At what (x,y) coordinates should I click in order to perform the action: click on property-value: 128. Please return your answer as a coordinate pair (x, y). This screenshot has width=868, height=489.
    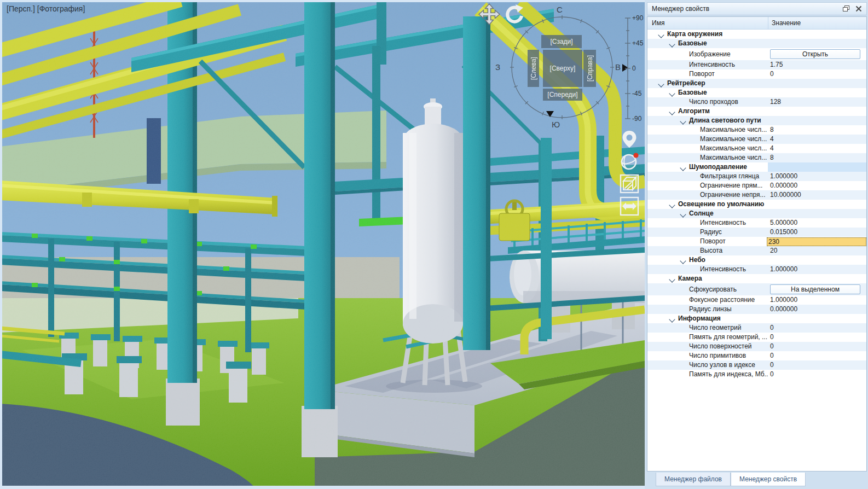
    Looking at the image, I should click on (817, 102).